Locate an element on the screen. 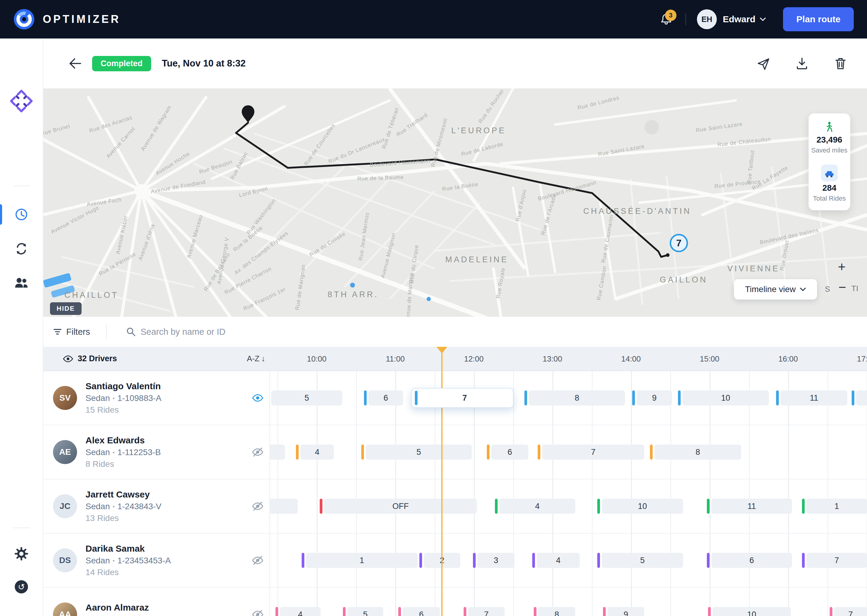  street-label: Avenue de Friedland is located at coordinates (178, 187).